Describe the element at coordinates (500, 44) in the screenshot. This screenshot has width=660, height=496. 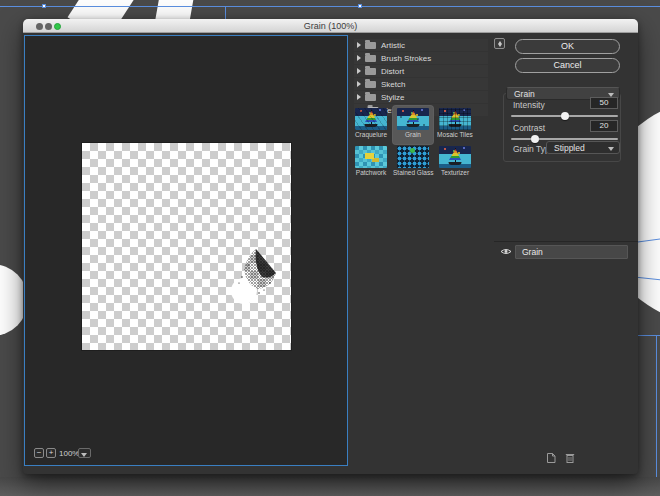
I see `toggle-filter-list-button` at that location.